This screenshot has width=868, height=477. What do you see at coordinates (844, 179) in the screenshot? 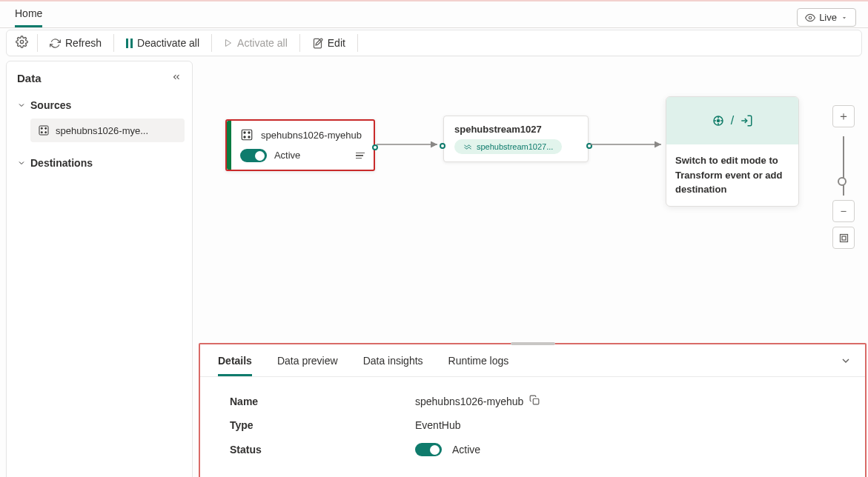
I see `zoom-controls: ＋ －` at bounding box center [844, 179].